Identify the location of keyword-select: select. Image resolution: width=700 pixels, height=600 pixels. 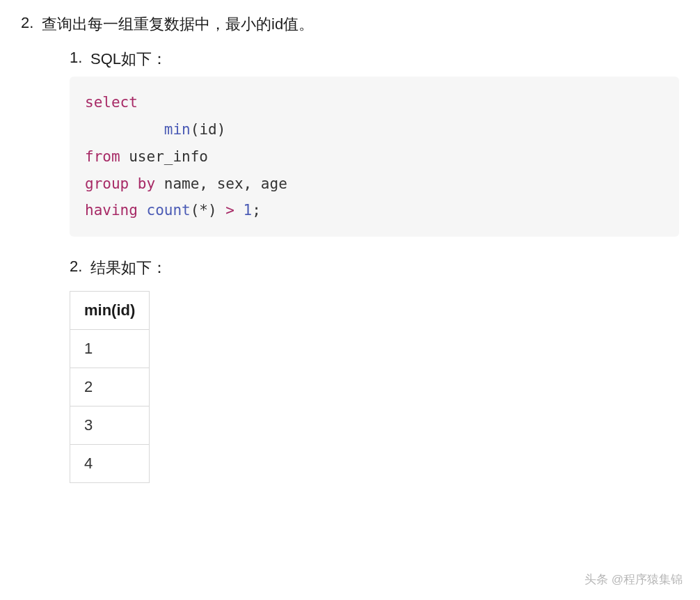
(111, 102).